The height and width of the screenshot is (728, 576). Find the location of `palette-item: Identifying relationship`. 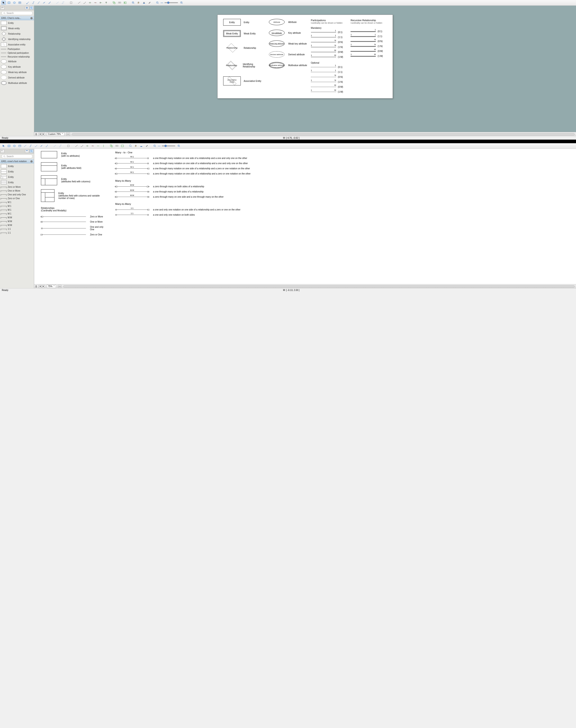

palette-item: Identifying relationship is located at coordinates (17, 39).